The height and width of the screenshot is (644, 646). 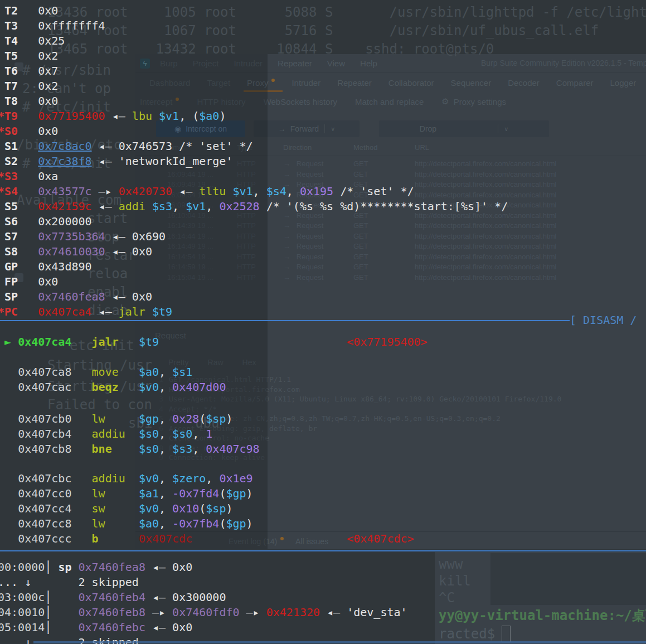 What do you see at coordinates (506, 634) in the screenshot?
I see `terminal-cursor` at bounding box center [506, 634].